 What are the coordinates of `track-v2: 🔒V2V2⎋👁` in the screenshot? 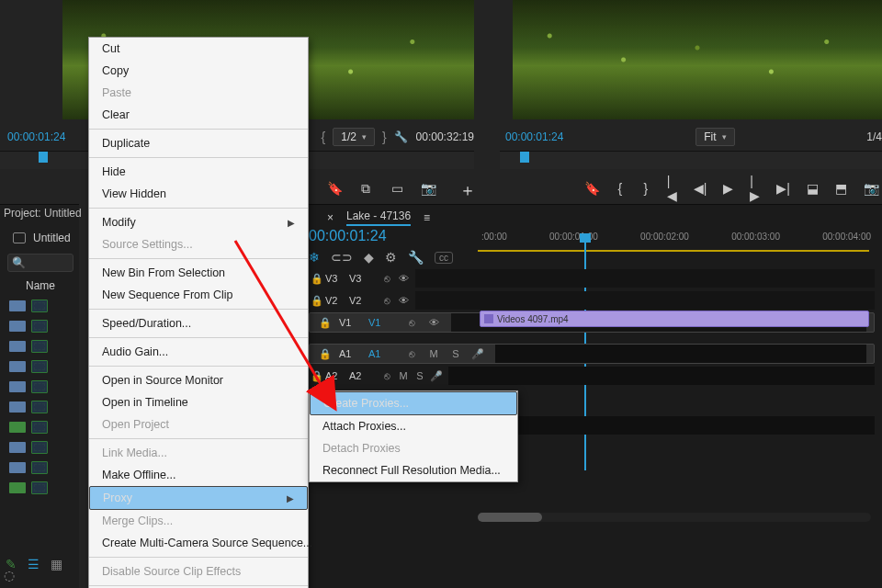 It's located at (592, 300).